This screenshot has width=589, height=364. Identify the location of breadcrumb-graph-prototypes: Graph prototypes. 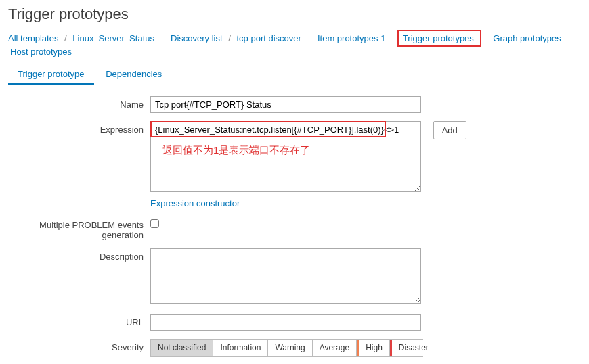
(527, 38).